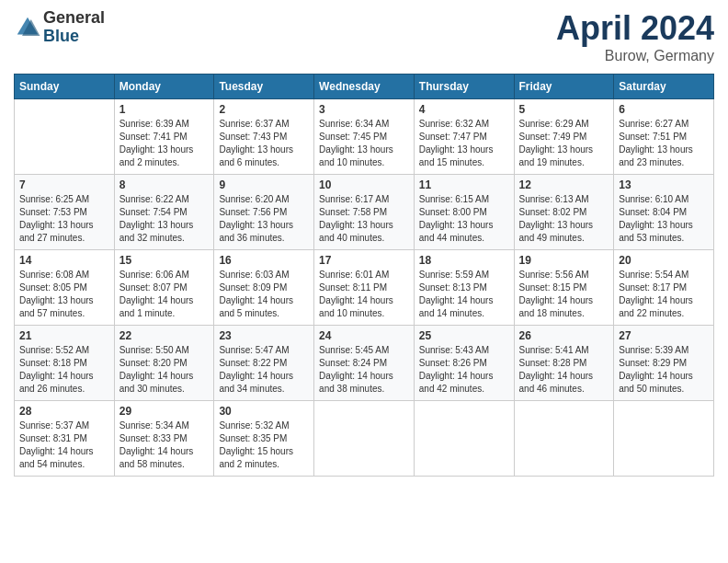 The height and width of the screenshot is (563, 728). What do you see at coordinates (165, 219) in the screenshot?
I see `day-info: Sunrise: 6:22 AM Sunset: 7:54 PM Dayligh…` at bounding box center [165, 219].